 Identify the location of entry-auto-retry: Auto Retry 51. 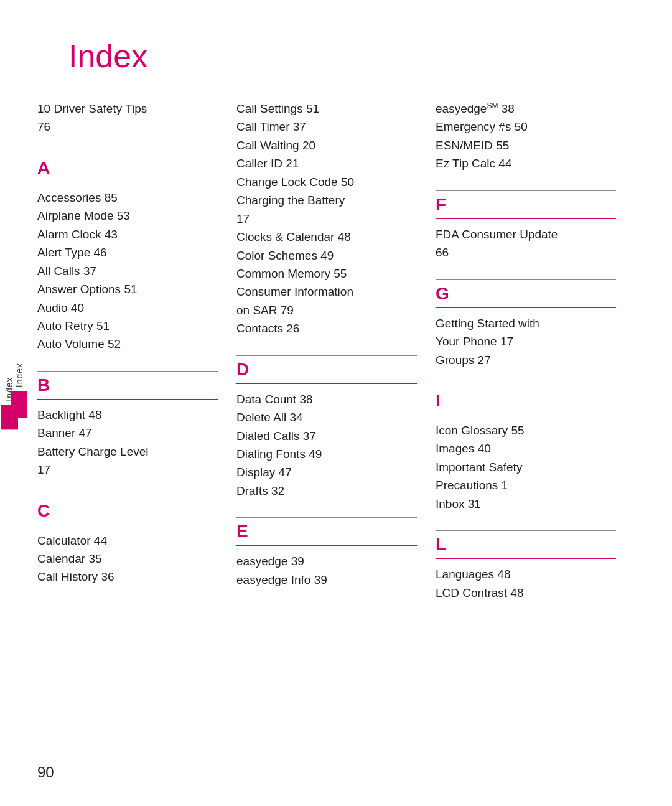
(128, 326).